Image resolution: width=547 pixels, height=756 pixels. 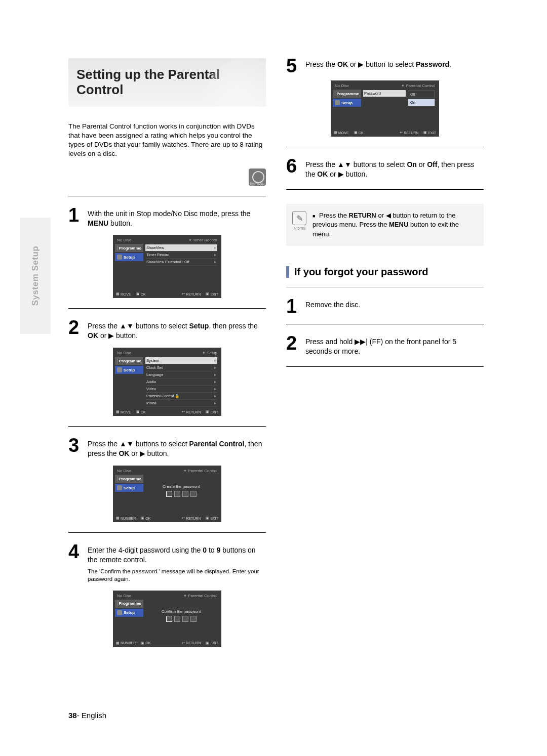 What do you see at coordinates (181, 262) in the screenshot?
I see `osd-item: ShowView Extended : Off▸` at bounding box center [181, 262].